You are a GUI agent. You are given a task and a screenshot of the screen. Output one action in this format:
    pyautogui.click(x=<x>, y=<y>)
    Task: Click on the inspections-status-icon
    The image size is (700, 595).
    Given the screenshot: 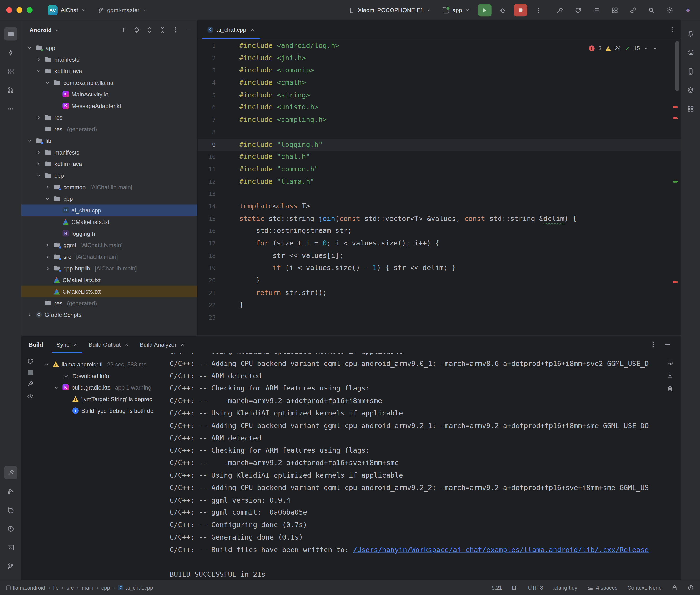 What is the action you would take?
    pyautogui.click(x=691, y=588)
    